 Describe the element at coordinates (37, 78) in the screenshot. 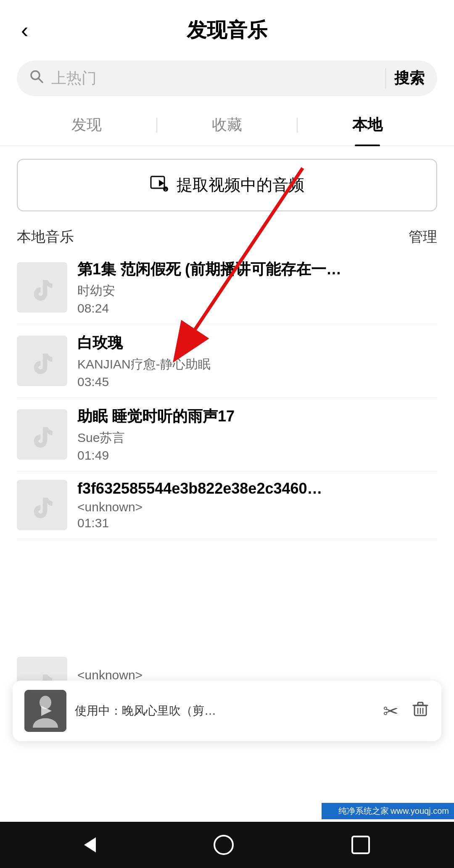

I see `search-icon` at that location.